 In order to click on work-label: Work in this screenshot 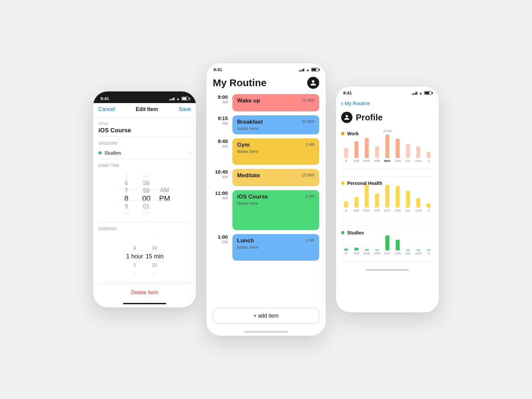, I will do `click(353, 134)`.